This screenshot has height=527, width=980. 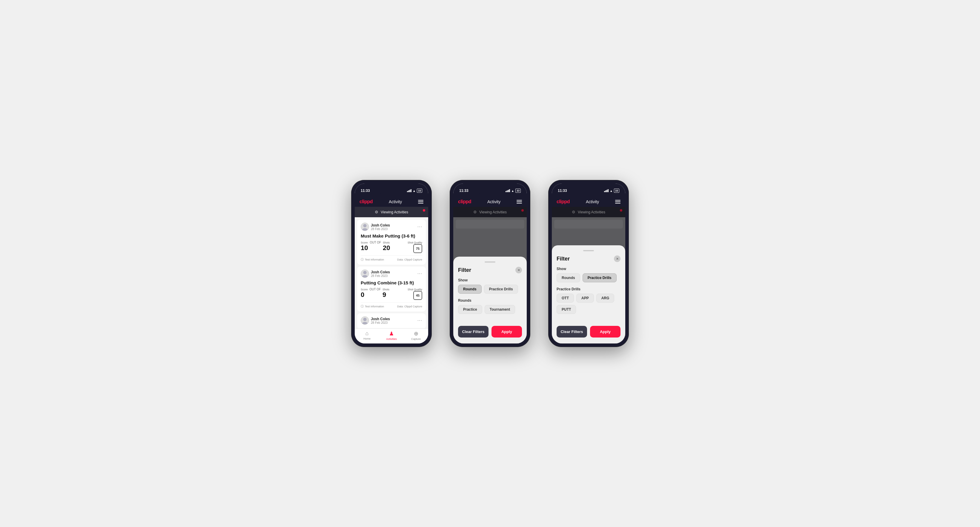 I want to click on tab-activities-1: ♟ Activities, so click(x=391, y=335).